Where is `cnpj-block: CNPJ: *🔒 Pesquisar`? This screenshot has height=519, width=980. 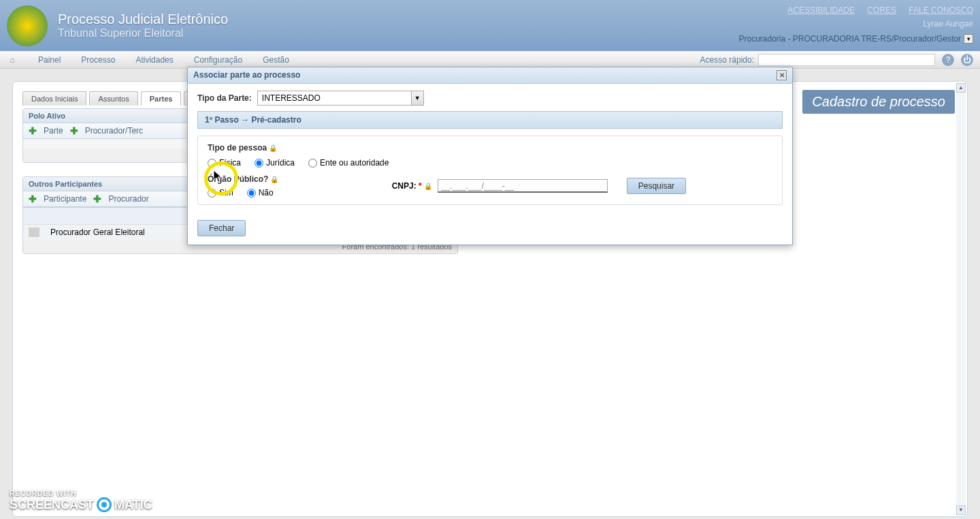 cnpj-block: CNPJ: *🔒 Pesquisar is located at coordinates (539, 186).